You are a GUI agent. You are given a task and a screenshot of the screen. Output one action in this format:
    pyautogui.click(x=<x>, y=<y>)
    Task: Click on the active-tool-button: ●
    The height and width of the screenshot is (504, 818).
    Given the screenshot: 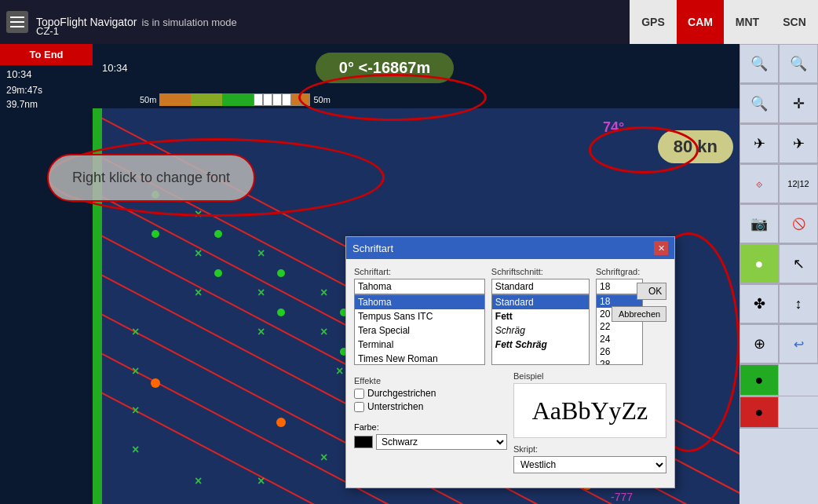 What is the action you would take?
    pyautogui.click(x=759, y=264)
    